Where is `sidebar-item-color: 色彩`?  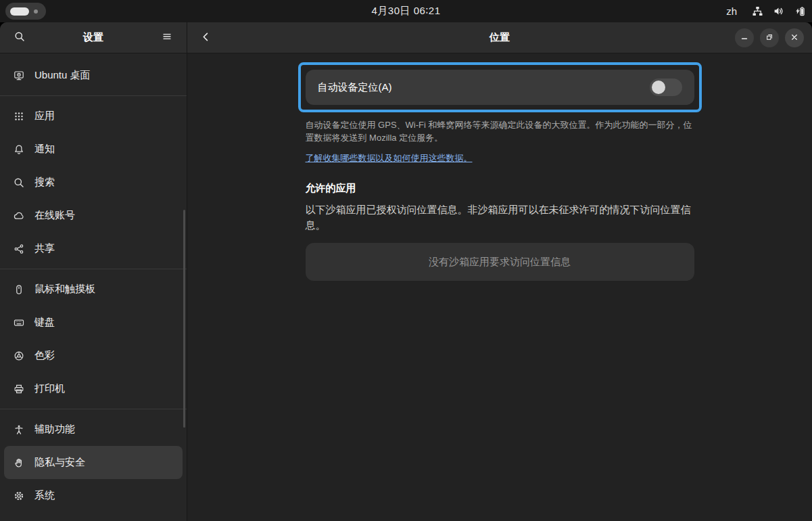
sidebar-item-color: 色彩 is located at coordinates (93, 356).